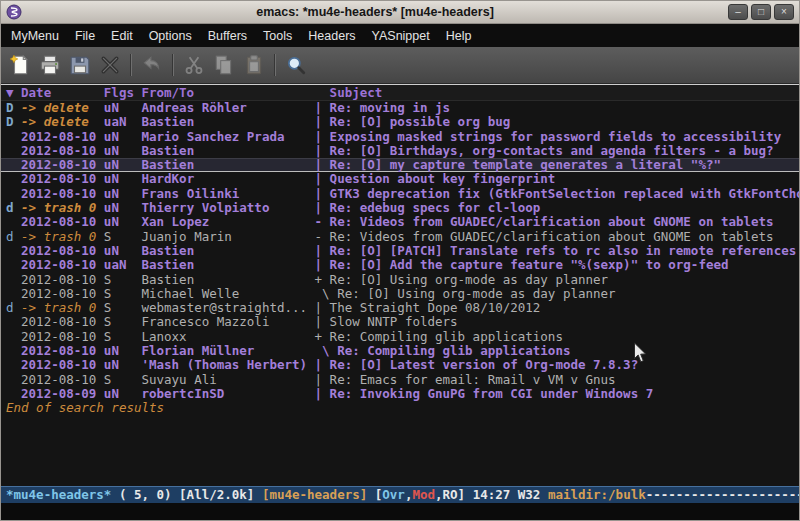 The image size is (800, 521). Describe the element at coordinates (400, 179) in the screenshot. I see `message-row: 2012-08-10 uN HardKor | Question about k…` at that location.